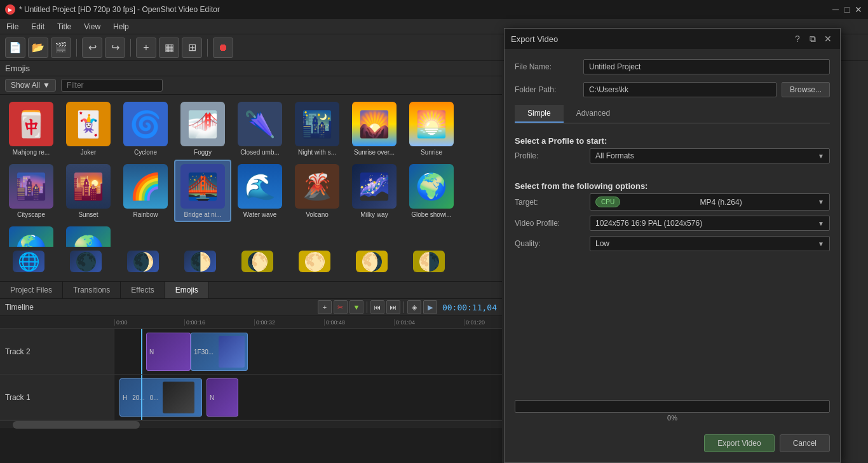 This screenshot has height=463, width=868. What do you see at coordinates (31, 191) in the screenshot?
I see `emoji-cityscape: 🌆 Cityscape` at bounding box center [31, 191].